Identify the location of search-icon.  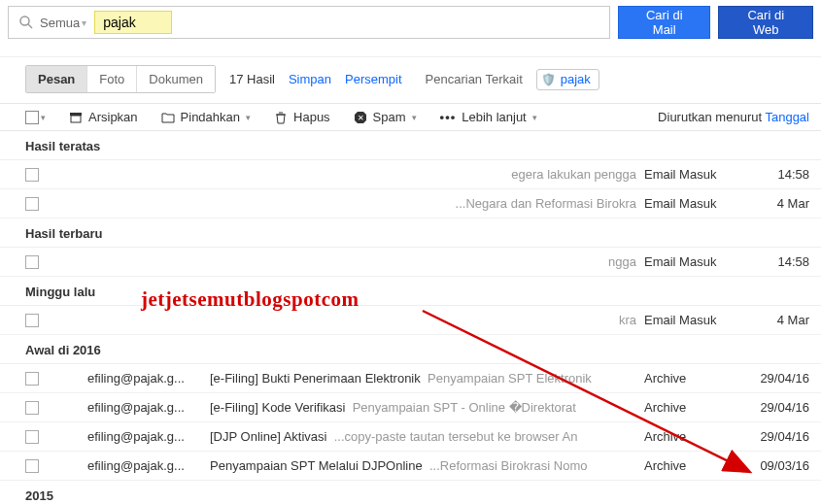
(26, 22).